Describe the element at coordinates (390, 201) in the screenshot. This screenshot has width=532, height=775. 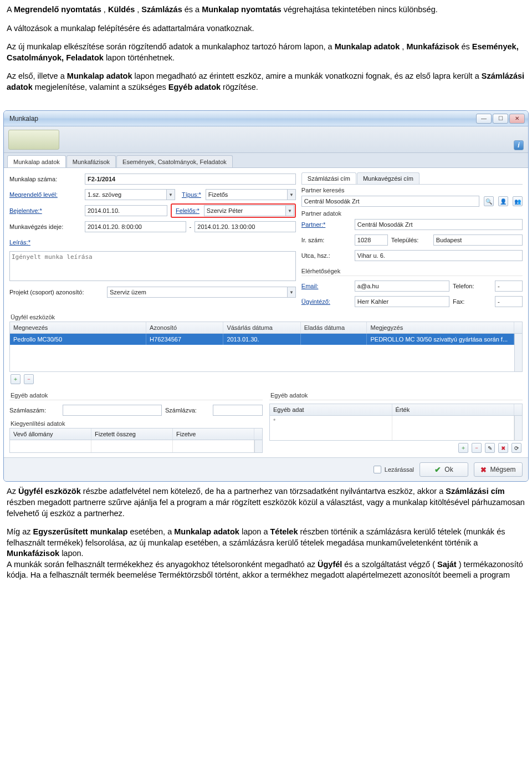
I see `partner-kereses-input` at that location.